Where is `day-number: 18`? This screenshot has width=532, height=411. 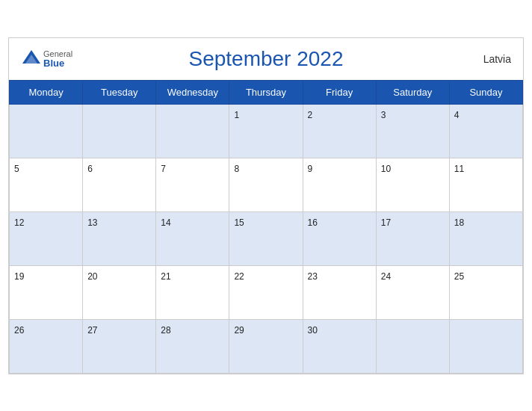 day-number: 18 is located at coordinates (459, 223).